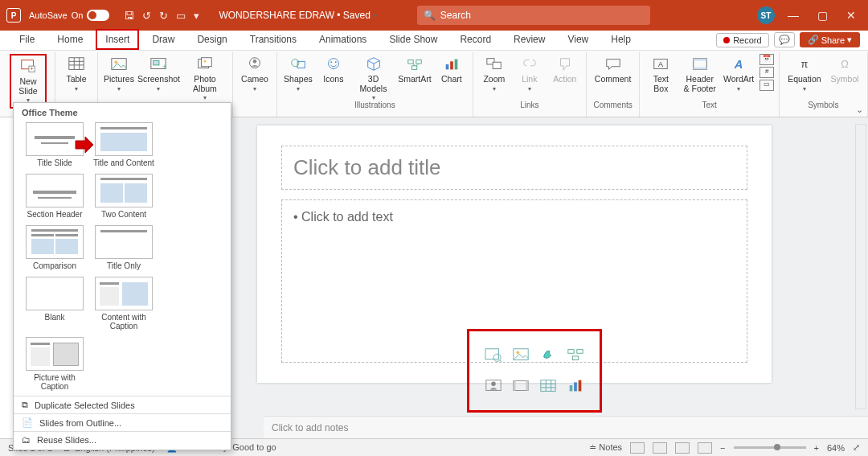 This screenshot has width=868, height=456. I want to click on comment-button: Comment, so click(613, 70).